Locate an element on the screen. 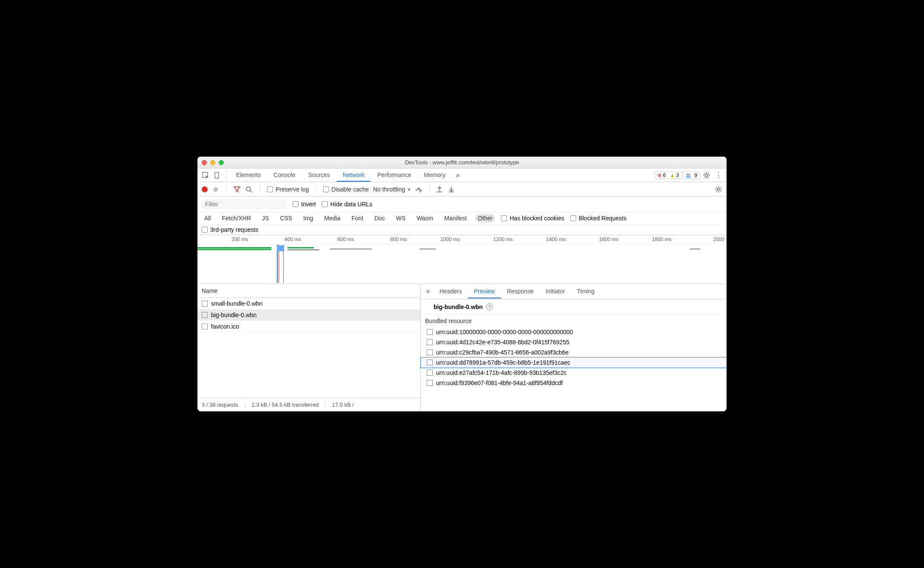  msg-badge: ▤ 9 is located at coordinates (691, 175).